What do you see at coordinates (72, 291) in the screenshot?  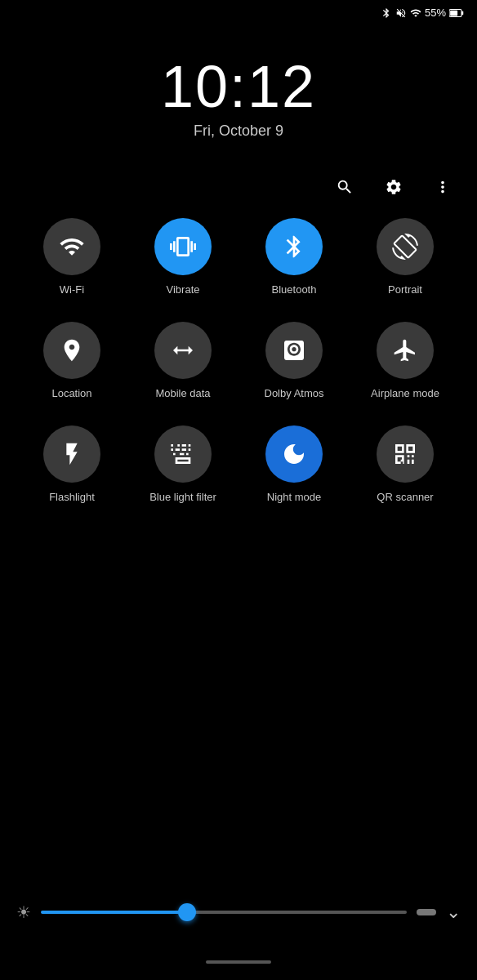 I see `wifi-label: Wi-Fi` at bounding box center [72, 291].